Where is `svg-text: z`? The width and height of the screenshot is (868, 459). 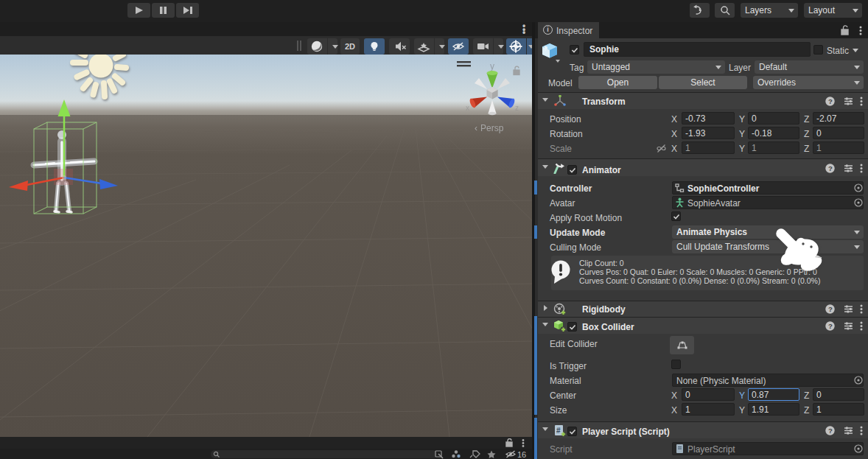 svg-text: z is located at coordinates (517, 108).